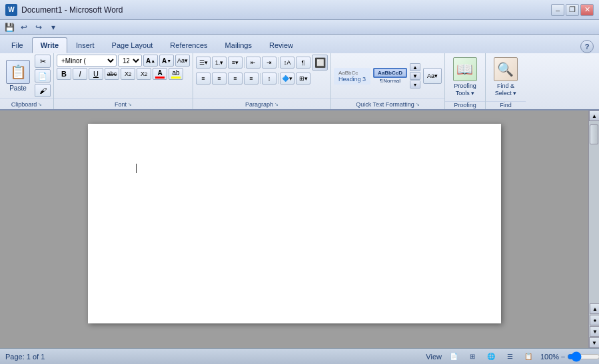 The image size is (599, 364). Describe the element at coordinates (39, 27) in the screenshot. I see `redo-button: ↪` at that location.